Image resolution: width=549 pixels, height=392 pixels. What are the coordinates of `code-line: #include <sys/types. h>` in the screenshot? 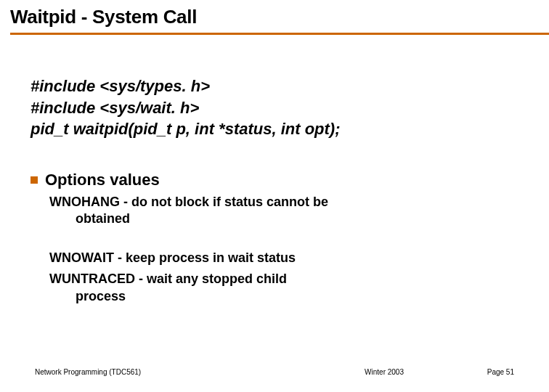 It's located at (290, 86).